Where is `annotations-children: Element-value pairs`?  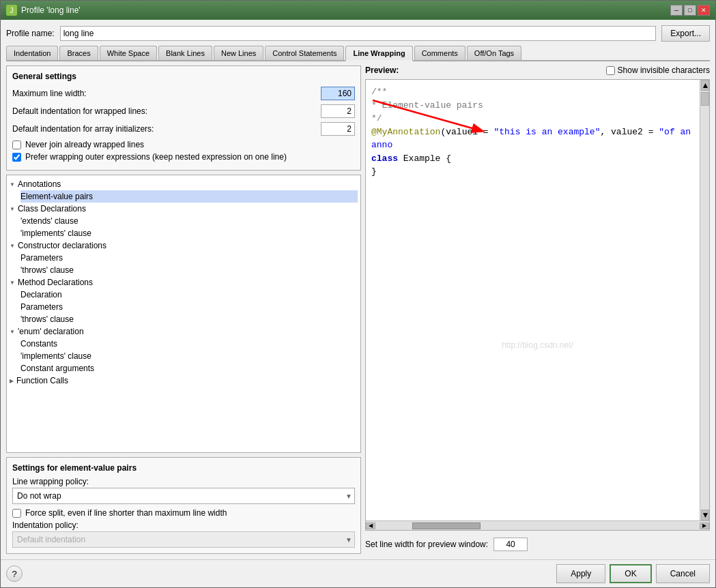
annotations-children: Element-value pairs is located at coordinates (184, 196).